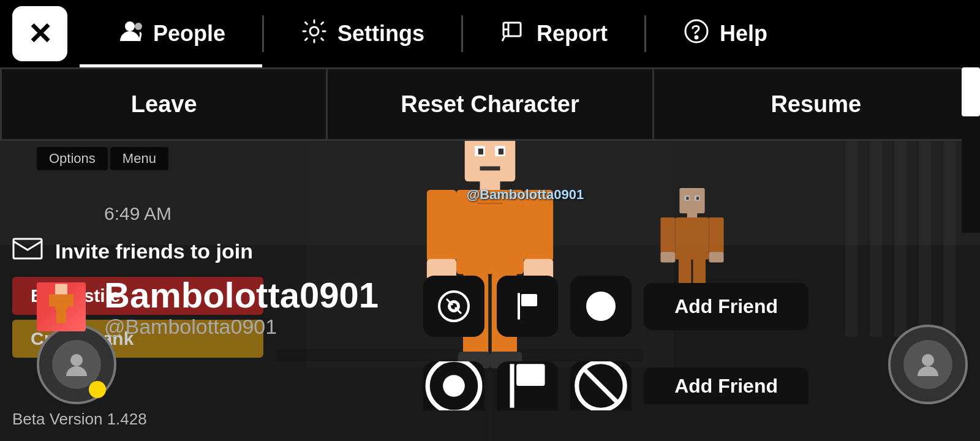 The height and width of the screenshot is (441, 980). Describe the element at coordinates (381, 34) in the screenshot. I see `tab-settings-label: Settings` at that location.